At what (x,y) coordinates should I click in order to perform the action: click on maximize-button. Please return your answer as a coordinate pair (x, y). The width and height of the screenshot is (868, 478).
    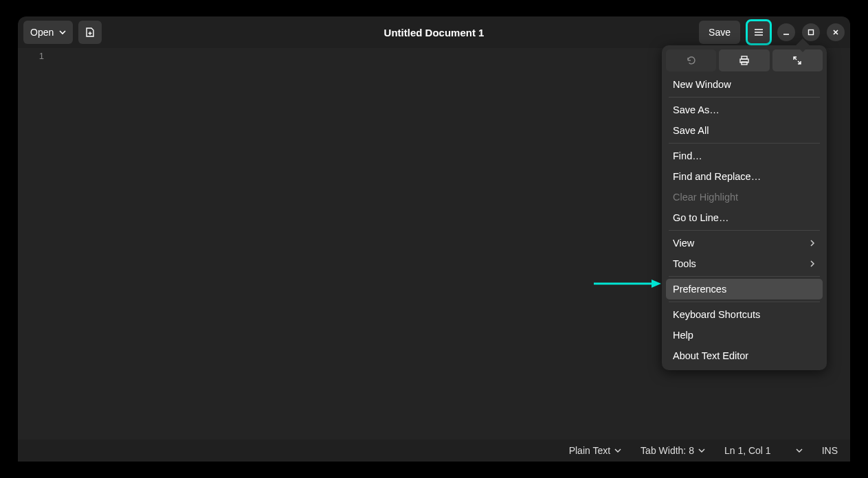
    Looking at the image, I should click on (811, 32).